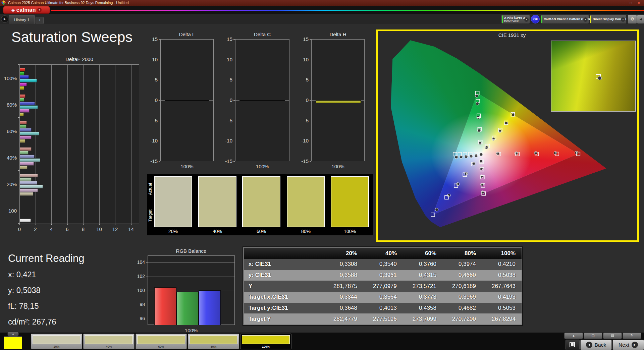 This screenshot has height=350, width=644. What do you see at coordinates (266, 347) in the screenshot?
I see `patch-button-label: 100%` at bounding box center [266, 347].